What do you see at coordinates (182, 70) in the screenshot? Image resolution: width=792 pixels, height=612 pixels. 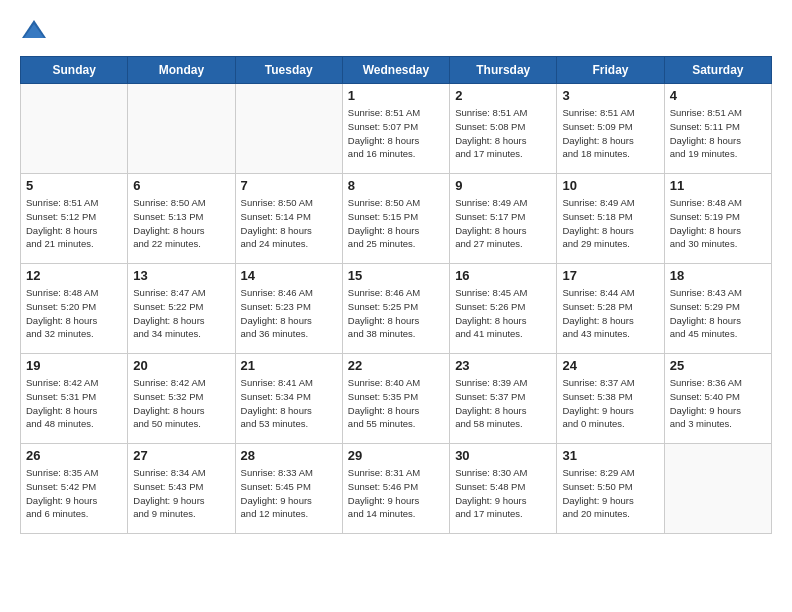 I see `day-header-monday: Monday` at bounding box center [182, 70].